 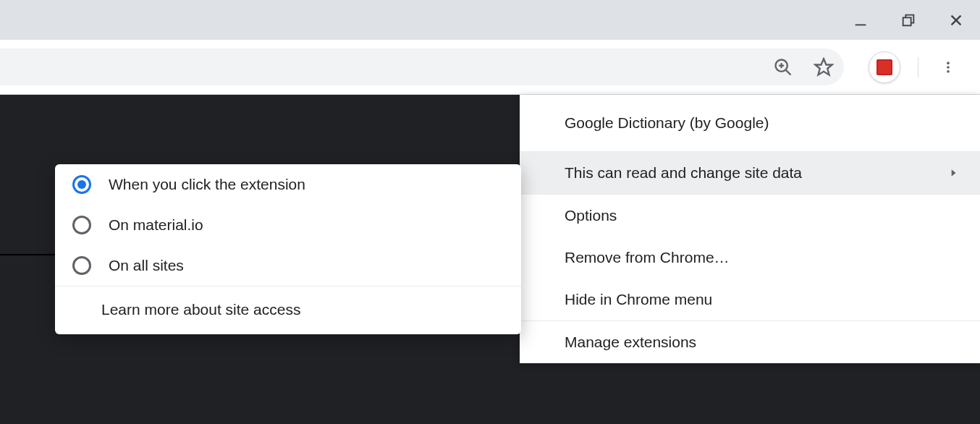 What do you see at coordinates (750, 258) in the screenshot?
I see `menu-item-remove: Remove from Chrome…` at bounding box center [750, 258].